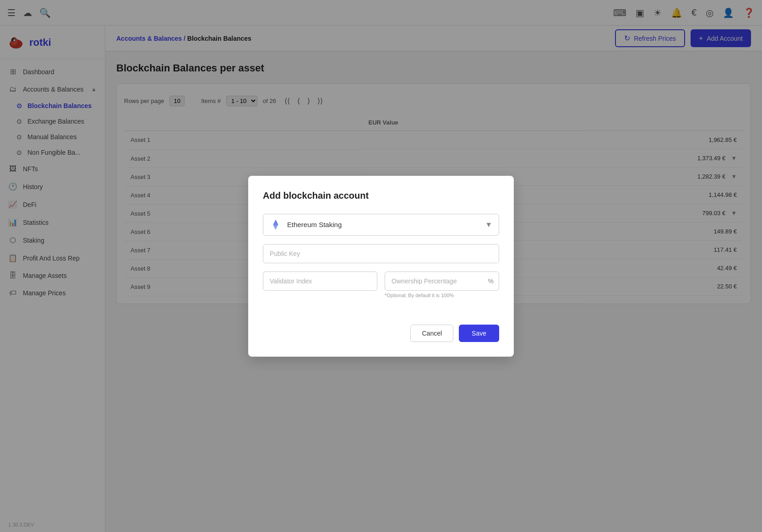 The image size is (762, 532). What do you see at coordinates (381, 289) in the screenshot?
I see `validator-ownership-row: % *Optional: By default it is 100%` at bounding box center [381, 289].